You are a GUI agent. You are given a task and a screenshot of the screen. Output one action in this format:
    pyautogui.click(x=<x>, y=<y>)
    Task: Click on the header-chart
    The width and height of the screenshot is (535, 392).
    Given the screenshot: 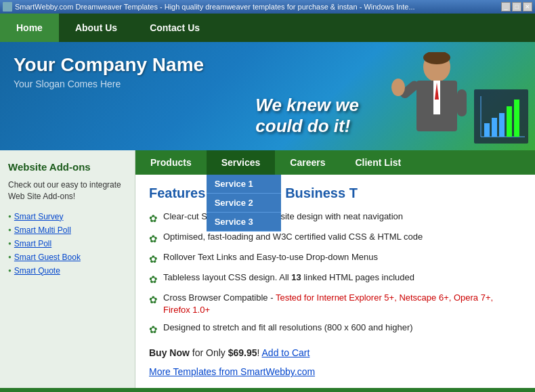 What is the action you would take?
    pyautogui.click(x=501, y=116)
    